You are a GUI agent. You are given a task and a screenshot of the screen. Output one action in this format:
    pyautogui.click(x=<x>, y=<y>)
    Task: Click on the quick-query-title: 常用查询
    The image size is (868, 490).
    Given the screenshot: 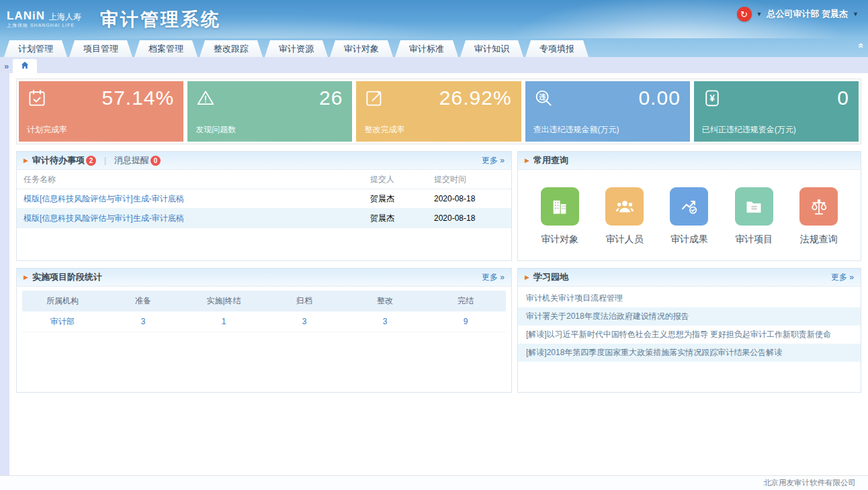 What is the action you would take?
    pyautogui.click(x=551, y=160)
    